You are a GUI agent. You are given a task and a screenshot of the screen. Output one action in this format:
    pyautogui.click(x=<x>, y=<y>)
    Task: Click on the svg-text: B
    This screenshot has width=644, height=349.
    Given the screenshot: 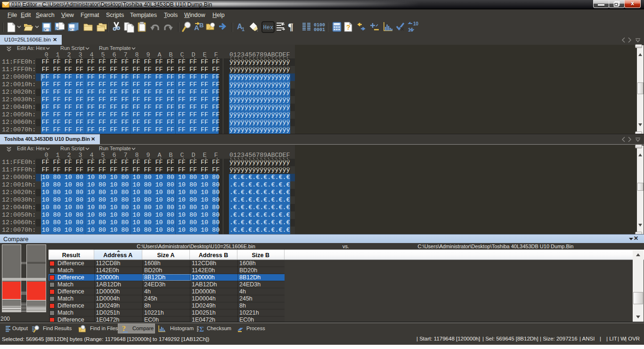 What is the action you would take?
    pyautogui.click(x=202, y=25)
    